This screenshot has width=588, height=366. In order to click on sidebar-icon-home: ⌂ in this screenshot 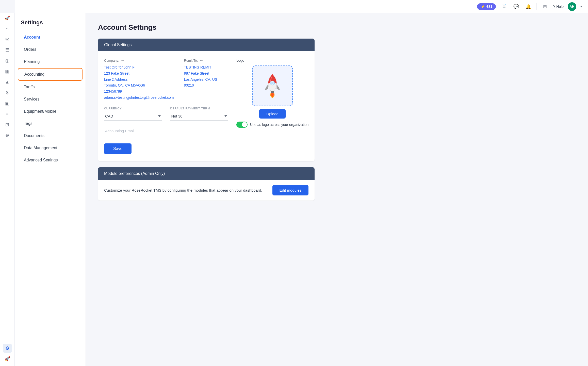, I will do `click(7, 29)`.